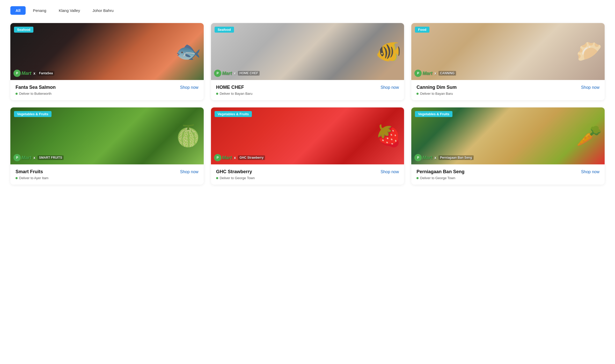  I want to click on card-overlay-ban-seng: P Mart x Perniagaan Ban Seng, so click(444, 158).